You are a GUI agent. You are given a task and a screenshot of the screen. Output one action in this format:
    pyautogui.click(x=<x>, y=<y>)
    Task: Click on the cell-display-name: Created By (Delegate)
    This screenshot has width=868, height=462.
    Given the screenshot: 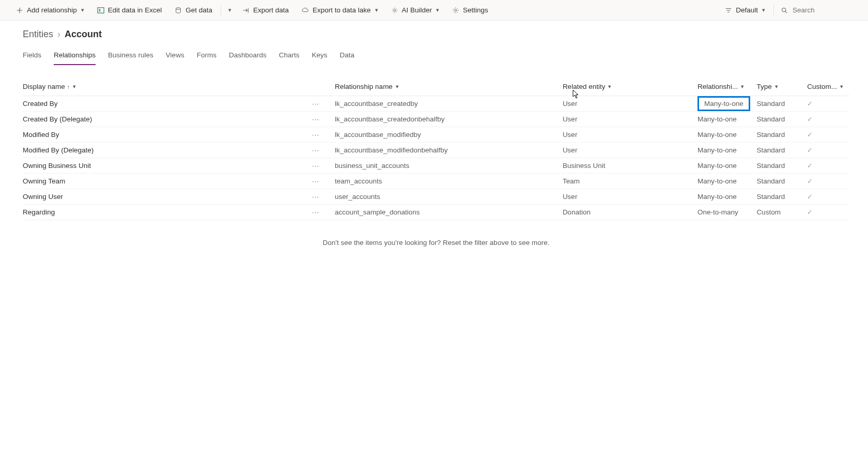 What is the action you would take?
    pyautogui.click(x=166, y=119)
    